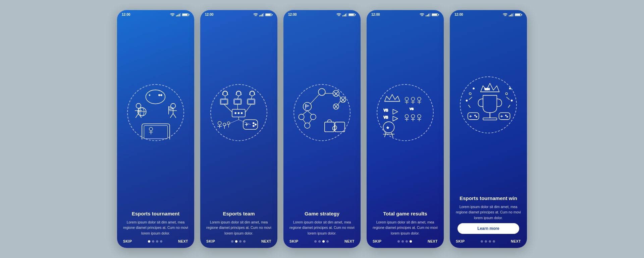 The height and width of the screenshot is (258, 644). Describe the element at coordinates (460, 241) in the screenshot. I see `skip-btn-5: SKIP` at that location.